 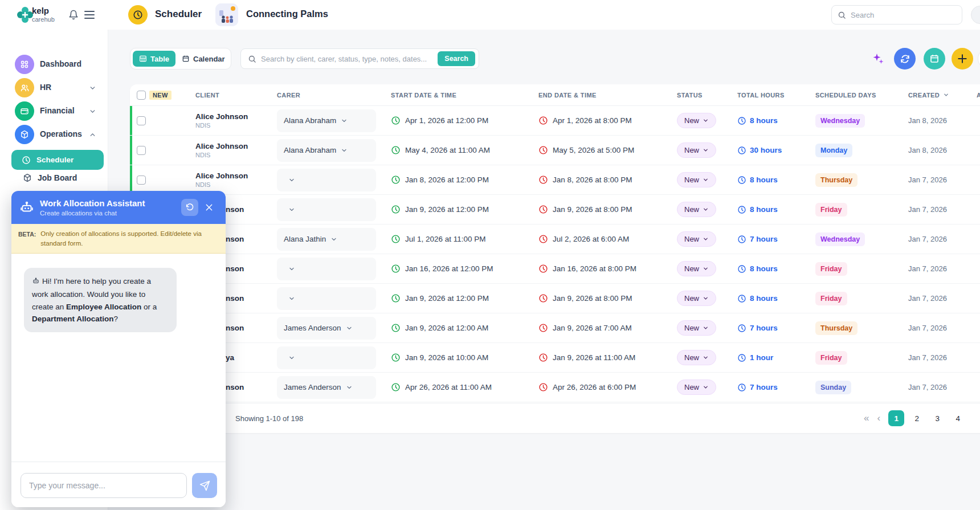 I want to click on scheduled-day-cell: Thursday, so click(x=836, y=328).